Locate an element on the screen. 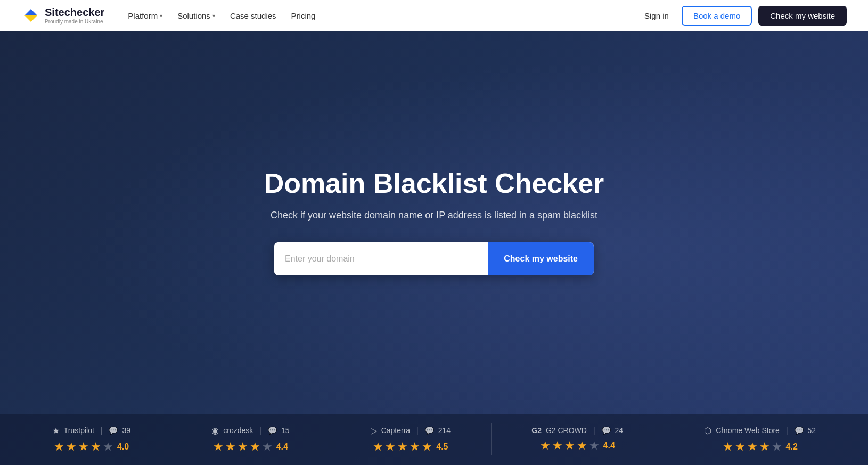 The height and width of the screenshot is (465, 868). trustpilot-stars: ★ ★ ★ ★ ★ 4.0 is located at coordinates (92, 447).